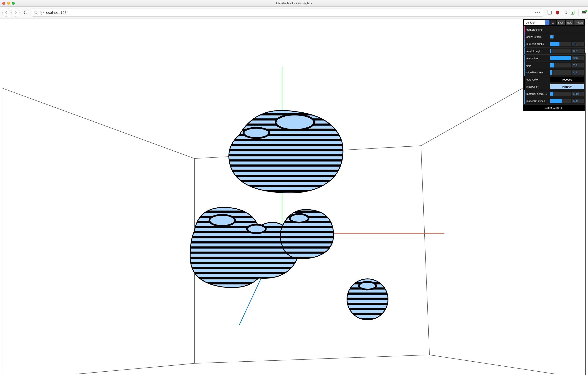 This screenshot has width=588, height=383. What do you see at coordinates (578, 101) in the screenshot?
I see `value-input: 529` at bounding box center [578, 101].